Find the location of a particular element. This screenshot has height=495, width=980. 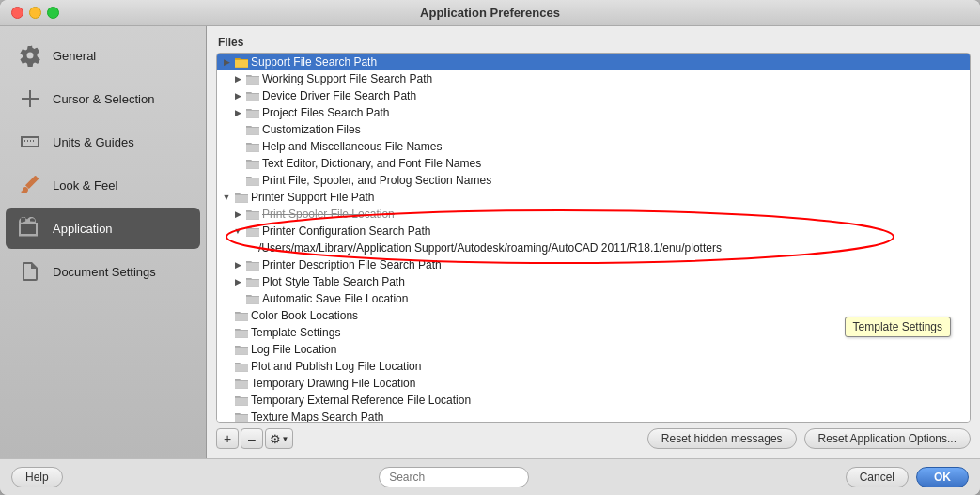

footer-right: Cancel OK is located at coordinates (908, 477).